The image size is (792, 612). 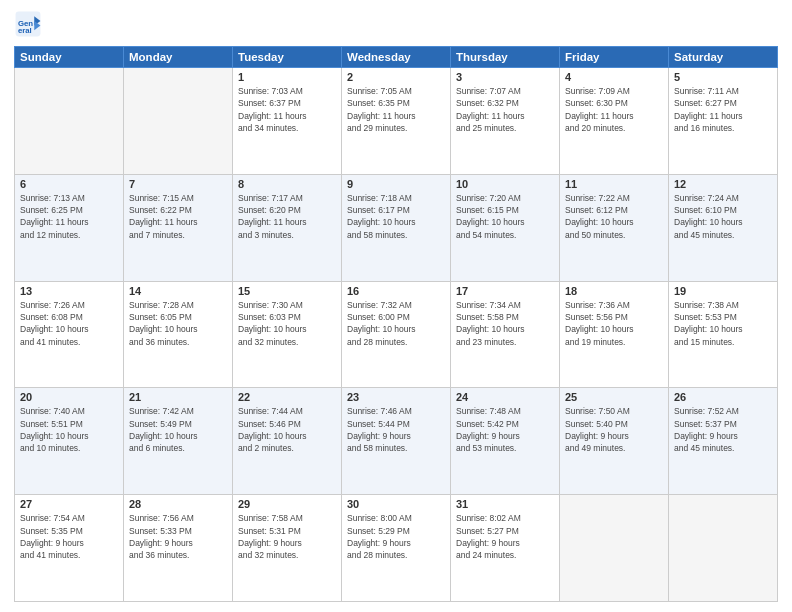 I want to click on calendar-cell: 24Sunrise: 7:48 AM Sunset: 5:42 PM Dayli…, so click(x=506, y=442).